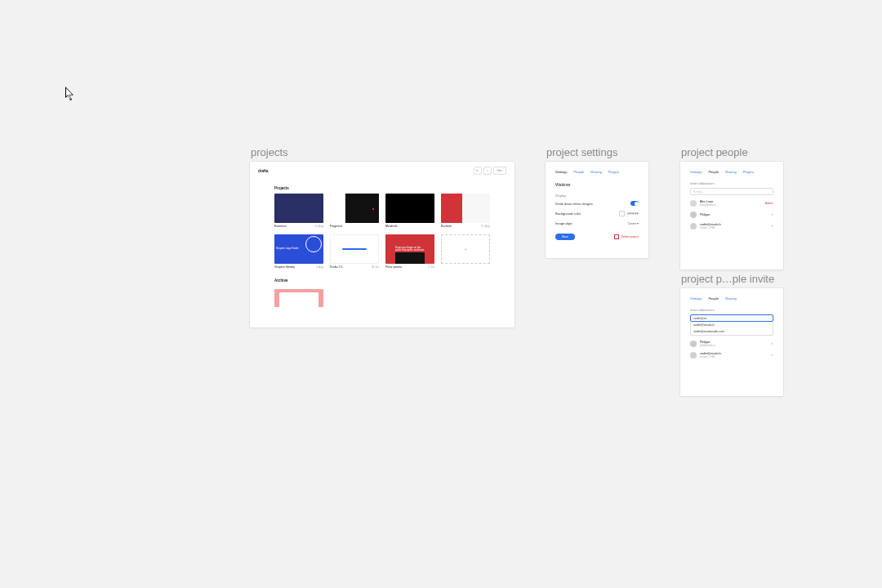 This screenshot has height=588, width=882. What do you see at coordinates (732, 328) in the screenshot?
I see `autocomplete-dropdown: vadim@ecada.lv vadim@ecadacada.com` at bounding box center [732, 328].